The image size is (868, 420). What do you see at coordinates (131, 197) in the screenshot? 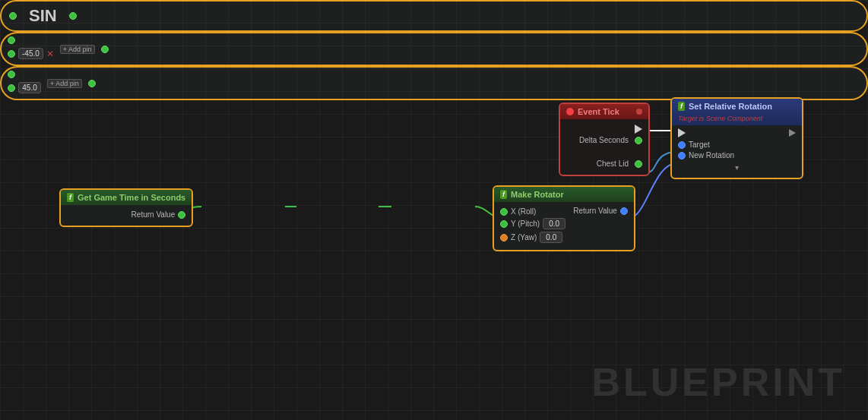
I see `node-getgametime-title: Get Game Time in Seconds` at bounding box center [131, 197].